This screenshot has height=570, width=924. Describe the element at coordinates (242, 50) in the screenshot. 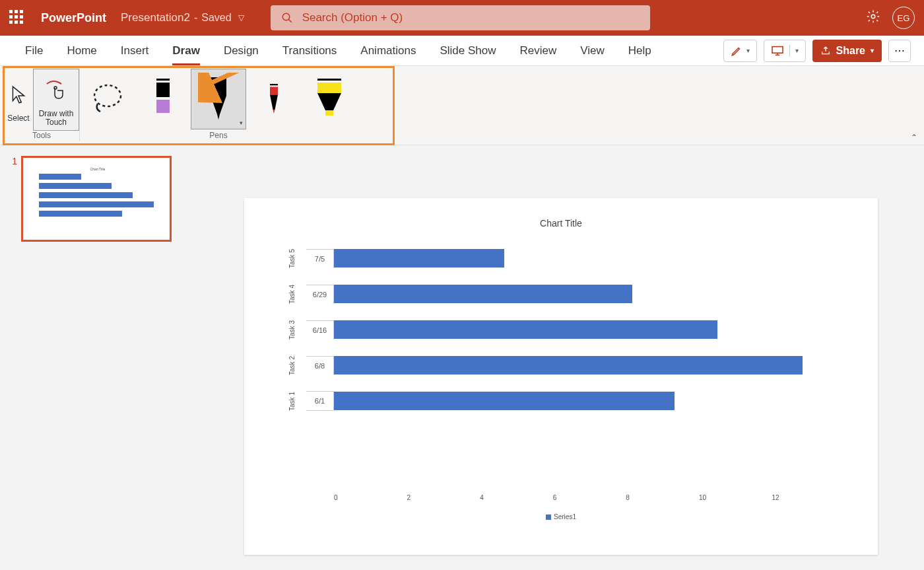

I see `tab-design: Design` at that location.